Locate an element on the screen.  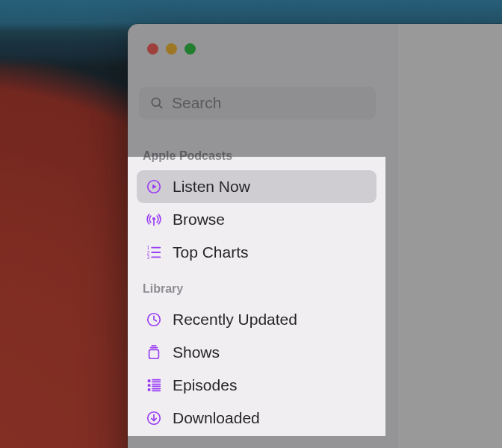
svg-text: 3 is located at coordinates (149, 257).